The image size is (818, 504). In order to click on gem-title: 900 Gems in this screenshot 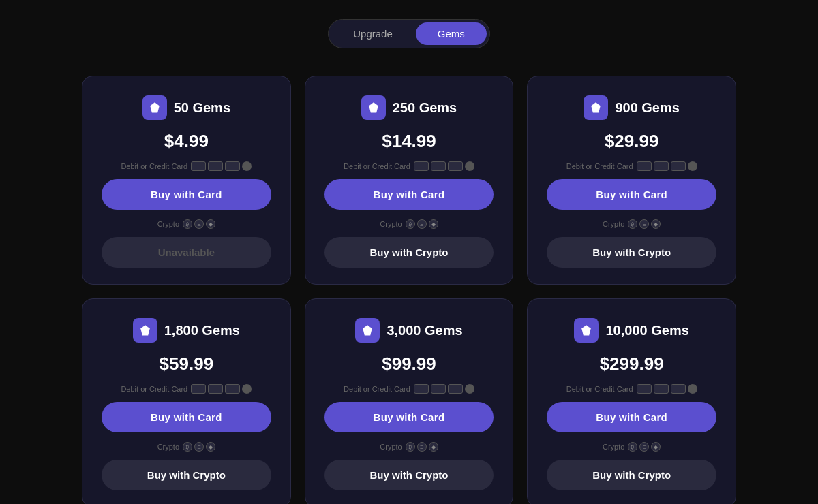, I will do `click(631, 108)`.